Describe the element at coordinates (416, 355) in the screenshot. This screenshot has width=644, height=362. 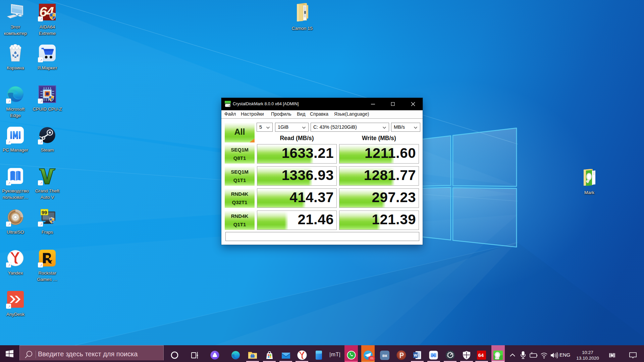
I see `svg-text: W` at that location.